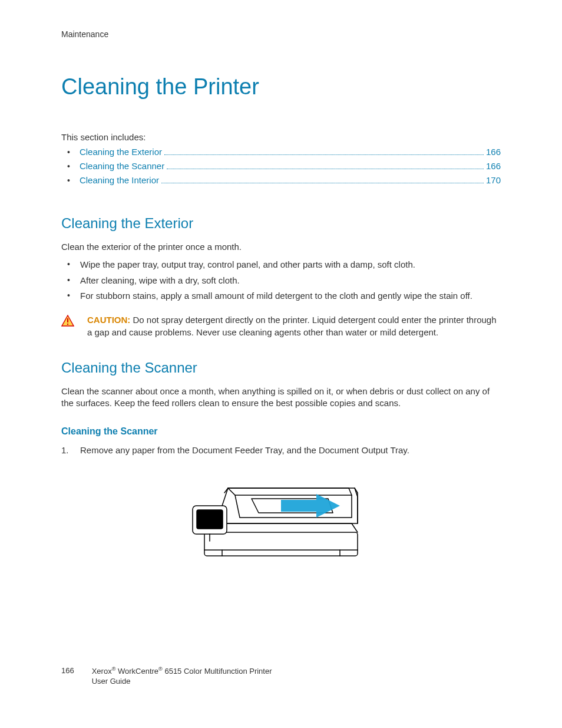 This screenshot has height=728, width=562. Describe the element at coordinates (167, 677) in the screenshot. I see `page-footer: 166 Xerox® WorkCentre® 6515 Color Multif…` at that location.